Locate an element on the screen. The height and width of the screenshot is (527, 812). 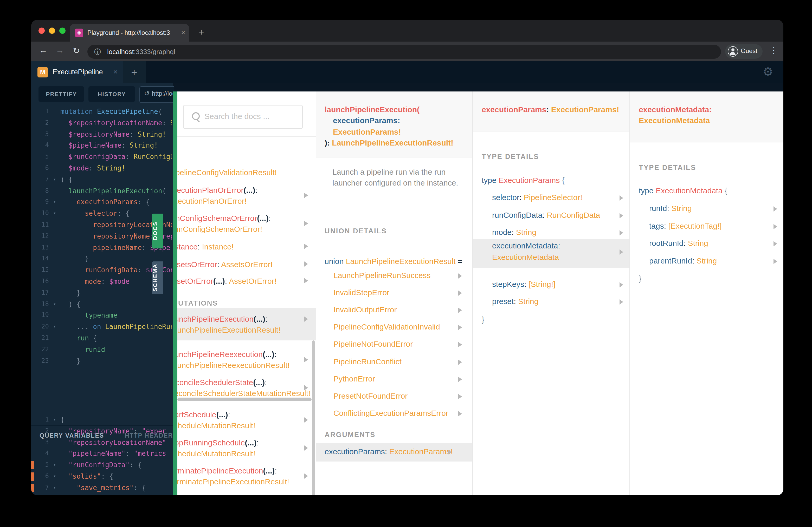
code-line: 15 runConfigData: $runConfigData is located at coordinates (102, 270).